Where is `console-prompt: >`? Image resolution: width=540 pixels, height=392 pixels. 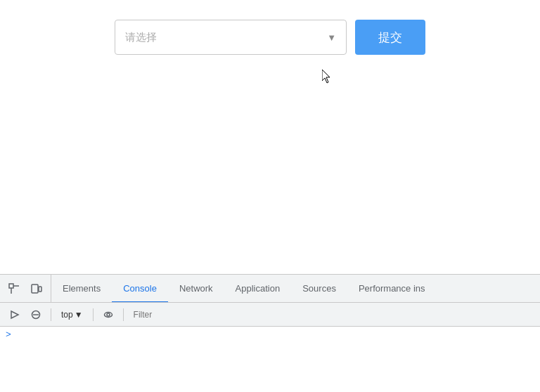
console-prompt: > is located at coordinates (8, 334).